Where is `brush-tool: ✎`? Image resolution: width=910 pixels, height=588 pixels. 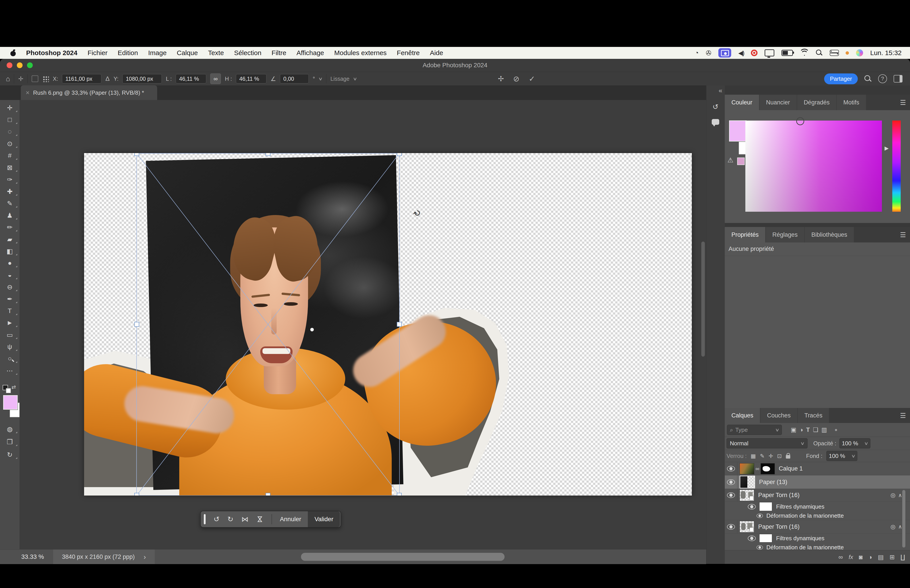
brush-tool: ✎ is located at coordinates (10, 203).